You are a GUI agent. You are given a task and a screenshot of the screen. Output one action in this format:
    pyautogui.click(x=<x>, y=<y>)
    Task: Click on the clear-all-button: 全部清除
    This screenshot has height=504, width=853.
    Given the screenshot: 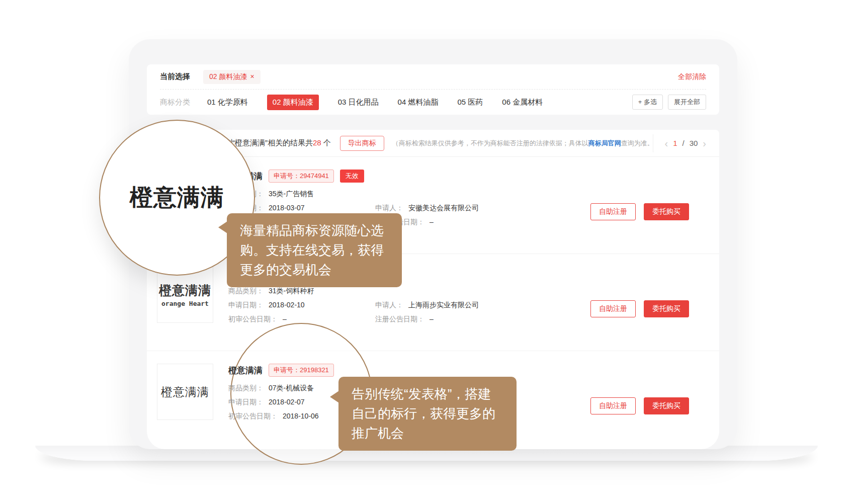 What is the action you would take?
    pyautogui.click(x=692, y=77)
    